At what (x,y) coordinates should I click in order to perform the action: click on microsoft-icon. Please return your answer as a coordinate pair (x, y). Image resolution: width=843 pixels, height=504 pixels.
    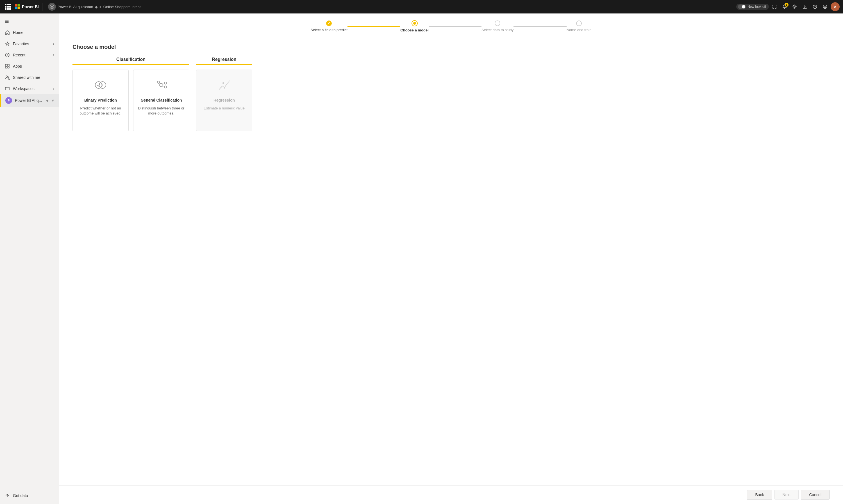
    Looking at the image, I should click on (18, 7).